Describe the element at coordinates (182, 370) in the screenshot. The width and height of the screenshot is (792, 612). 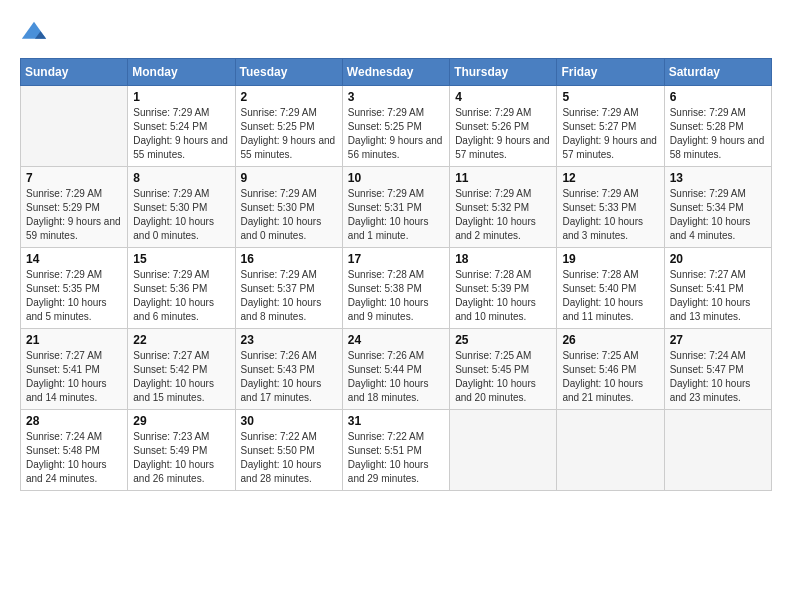
I see `calendar-cell: 22 Sunrise: 7:27 AM Sunset: 5:42 PM Dayl…` at that location.